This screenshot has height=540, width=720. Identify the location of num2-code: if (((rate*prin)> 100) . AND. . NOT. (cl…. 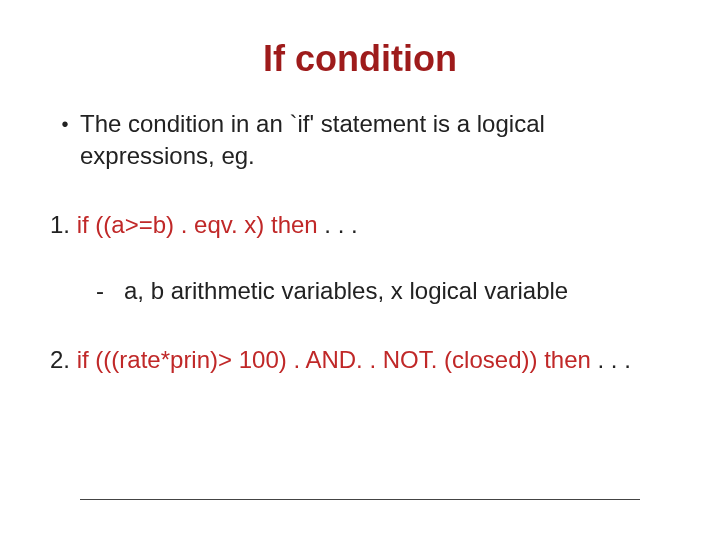
(334, 360).